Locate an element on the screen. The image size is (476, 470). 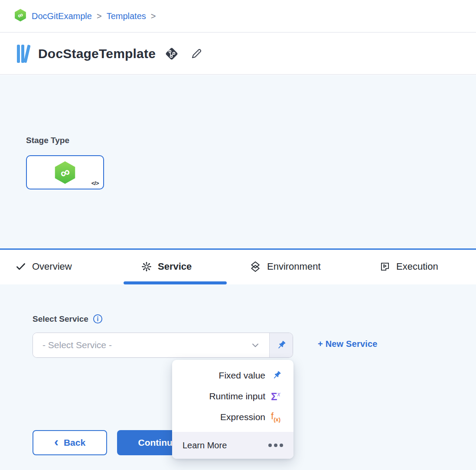
pencil-icon is located at coordinates (196, 54).